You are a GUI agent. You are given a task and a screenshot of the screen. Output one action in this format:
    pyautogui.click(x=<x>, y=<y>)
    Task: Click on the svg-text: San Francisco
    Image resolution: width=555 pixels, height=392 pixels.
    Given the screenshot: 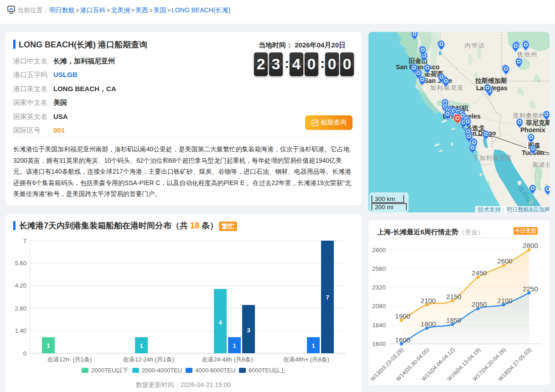 What is the action you would take?
    pyautogui.click(x=418, y=67)
    